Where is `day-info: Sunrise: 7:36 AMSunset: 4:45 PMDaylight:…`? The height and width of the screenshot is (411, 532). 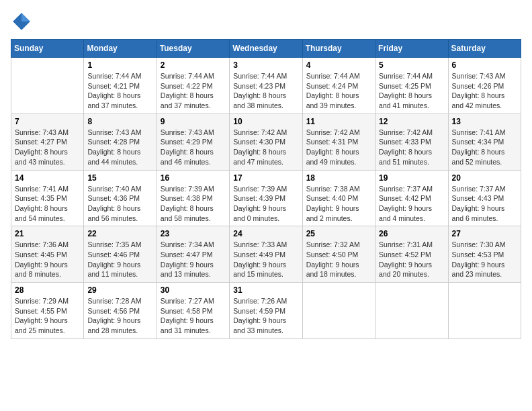 day-info: Sunrise: 7:36 AMSunset: 4:45 PMDaylight:… is located at coordinates (47, 259).